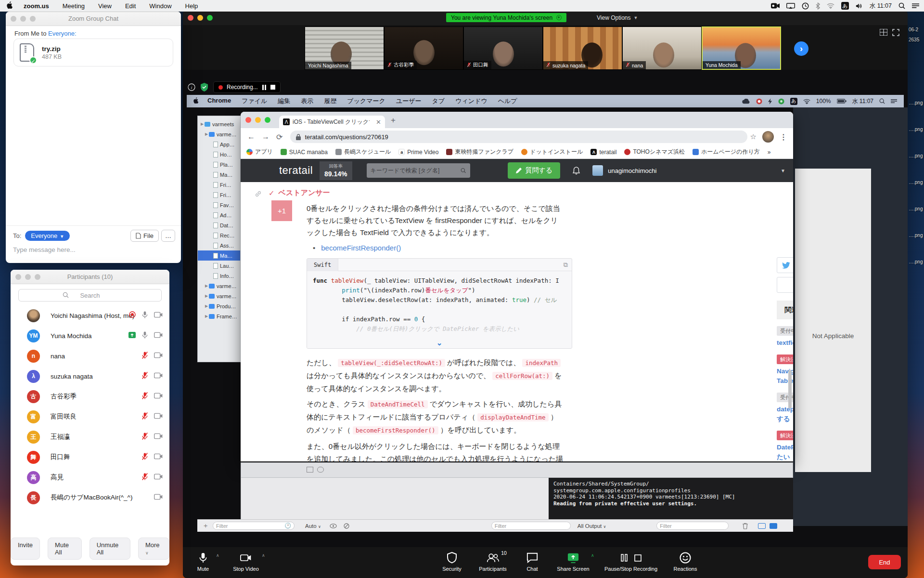 This screenshot has height=578, width=924. Describe the element at coordinates (322, 265) in the screenshot. I see `code-language-tab: Swift` at that location.